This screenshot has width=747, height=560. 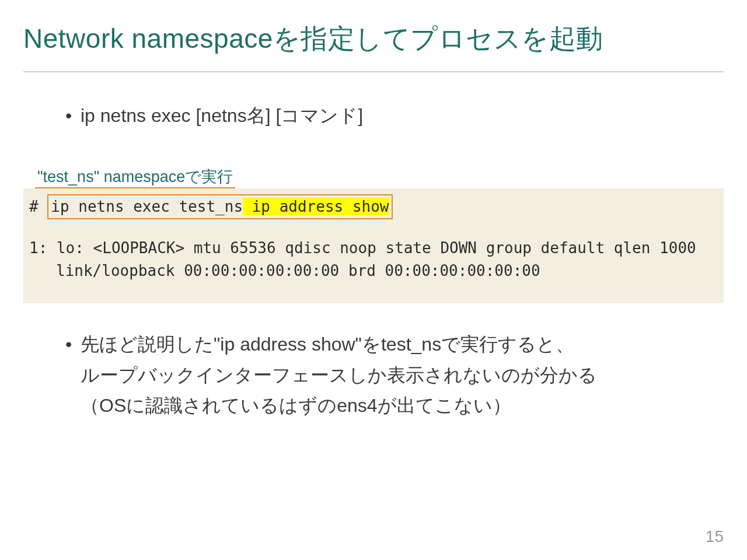 I want to click on bullet-list-2: 先ほど説明した"ip address show"をtest_nsで実行すると、 …, so click(x=395, y=375).